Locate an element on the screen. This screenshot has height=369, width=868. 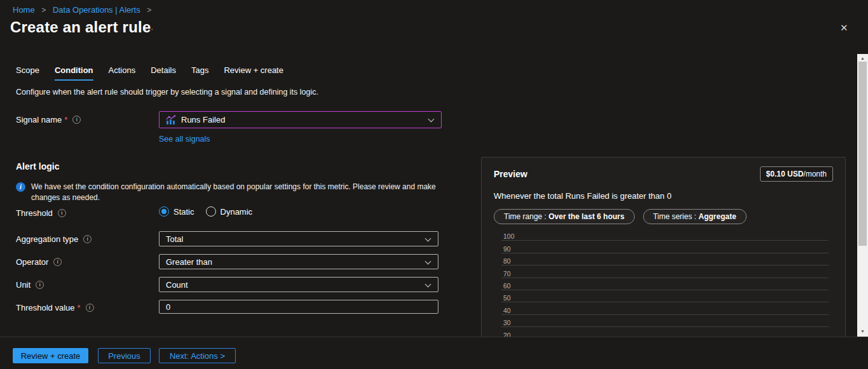
scroll-down-icon: ▼ is located at coordinates (863, 332).